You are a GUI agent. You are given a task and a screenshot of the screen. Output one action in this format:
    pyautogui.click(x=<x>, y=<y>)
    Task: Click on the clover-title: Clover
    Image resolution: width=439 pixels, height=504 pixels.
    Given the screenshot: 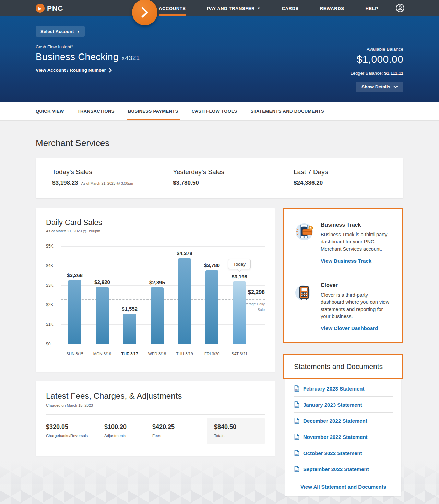 What is the action you would take?
    pyautogui.click(x=357, y=285)
    